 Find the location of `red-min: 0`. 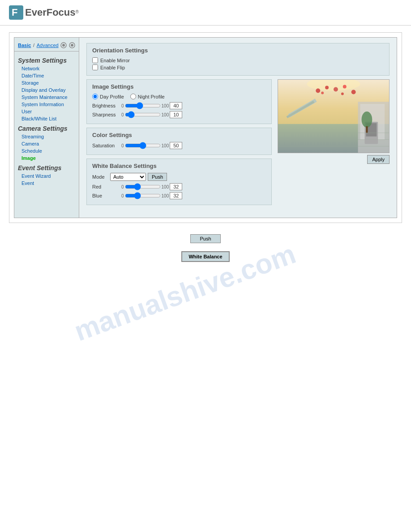

red-min: 0 is located at coordinates (123, 187).